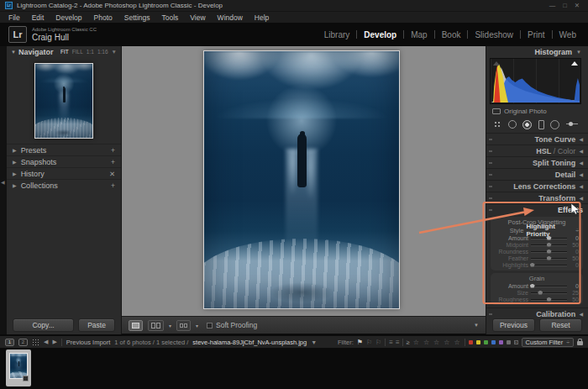  Describe the element at coordinates (64, 150) in the screenshot. I see `sidebar-item-presets: ▶ Presets +` at that location.